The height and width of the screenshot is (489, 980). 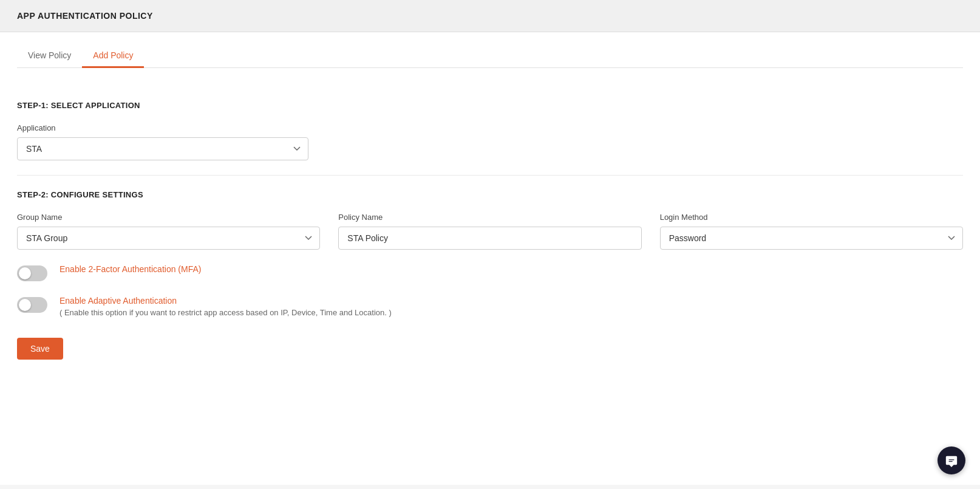 I want to click on step1-title: STEP-1: SELECT APPLICATION, so click(x=490, y=106).